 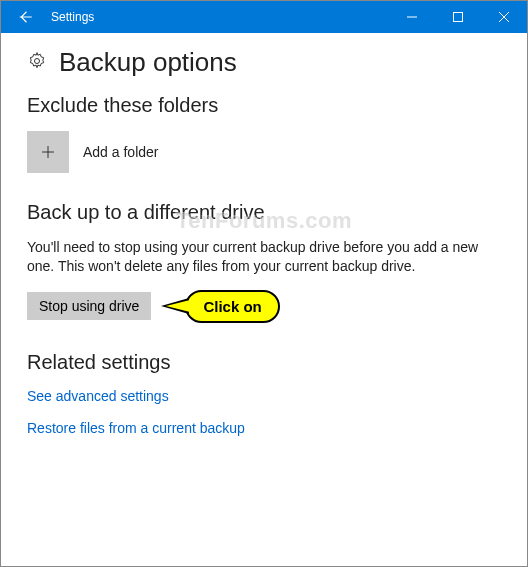 I want to click on close-icon, so click(x=504, y=17).